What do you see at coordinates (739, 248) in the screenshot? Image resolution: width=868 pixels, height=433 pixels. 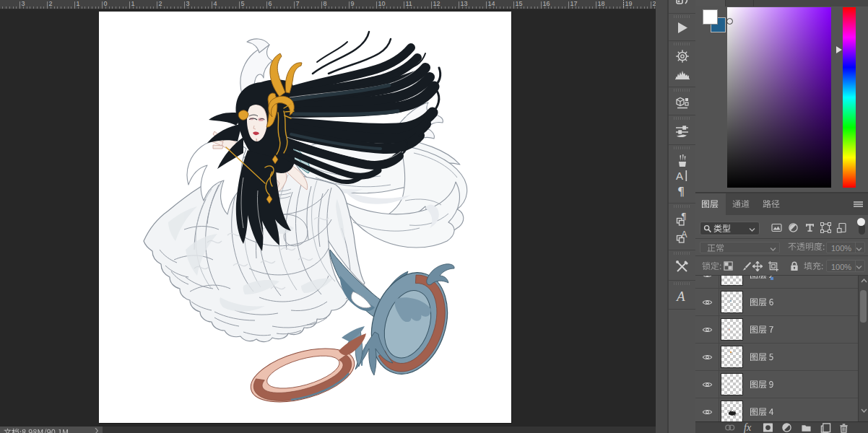 I see `blend-mode-combo` at bounding box center [739, 248].